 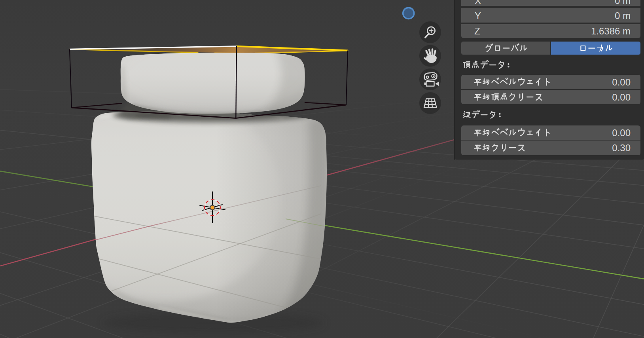 I want to click on svg-text: Z, so click(x=477, y=31).